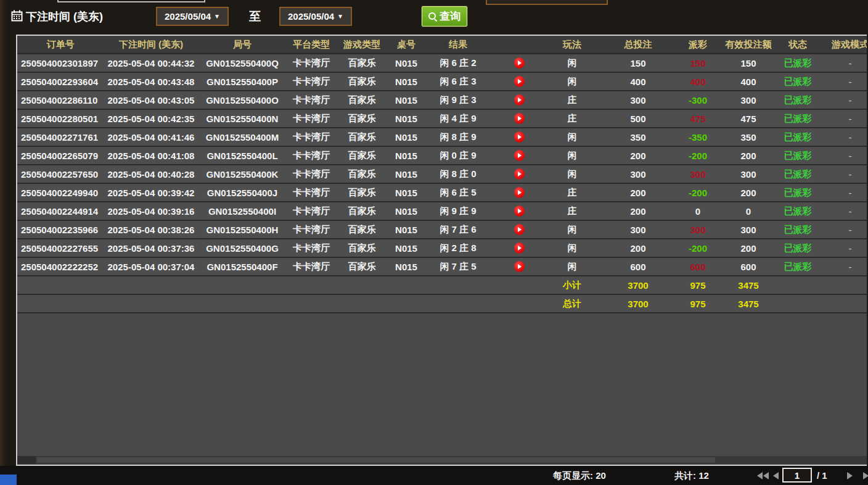 This screenshot has height=485, width=868. What do you see at coordinates (434, 475) in the screenshot?
I see `pagination-bar: 每页显示: 20 共计: 12 / 1` at bounding box center [434, 475].